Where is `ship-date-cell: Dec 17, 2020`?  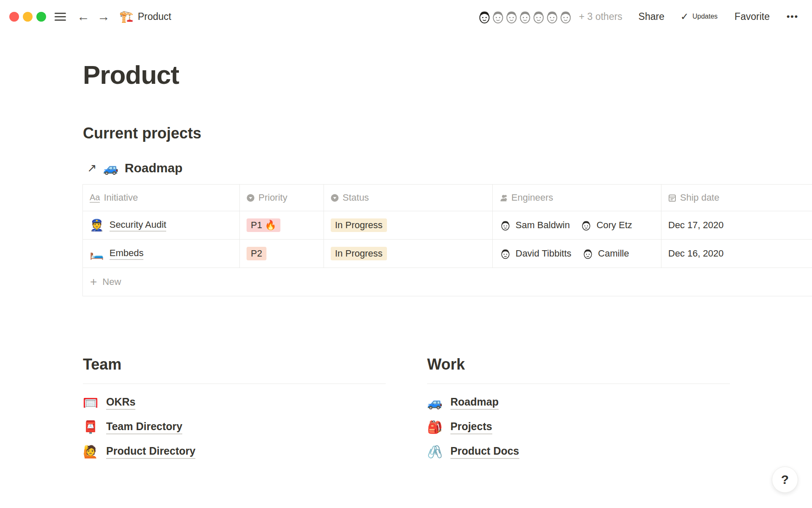 ship-date-cell: Dec 17, 2020 is located at coordinates (737, 225).